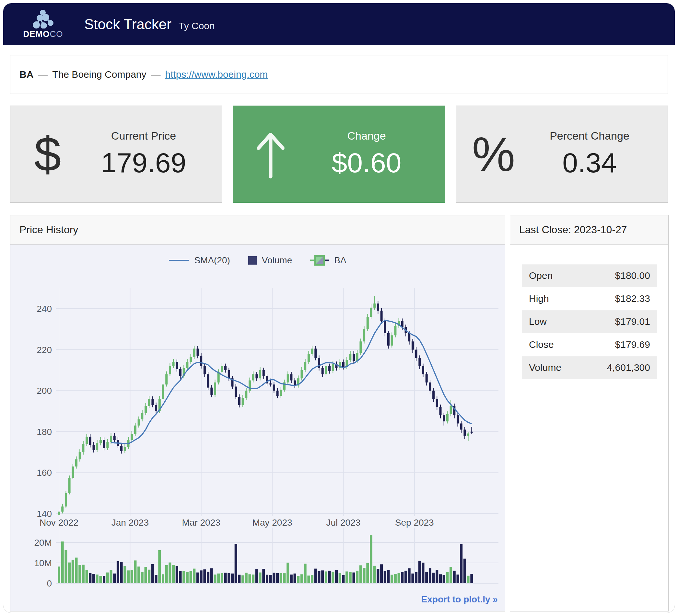 Image resolution: width=678 pixels, height=616 pixels. What do you see at coordinates (44, 350) in the screenshot?
I see `svg-text: 220` at bounding box center [44, 350].